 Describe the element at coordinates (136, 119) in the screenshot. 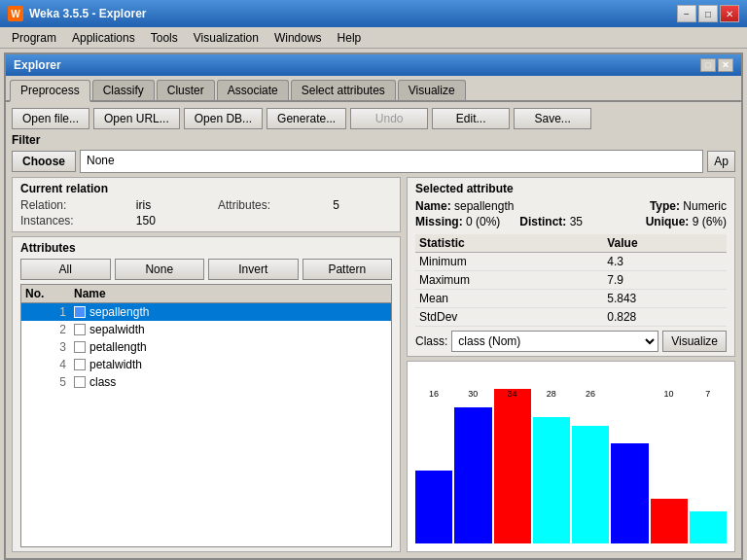

I see `open-url-button: Open URL...` at that location.